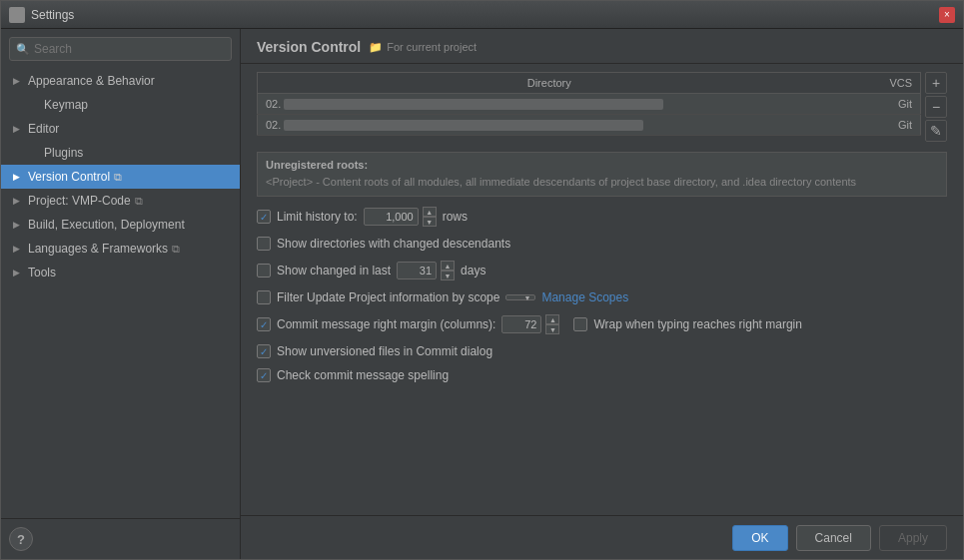 Image resolution: width=964 pixels, height=560 pixels. Describe the element at coordinates (549, 126) in the screenshot. I see `path-num-cell: 02.` at that location.